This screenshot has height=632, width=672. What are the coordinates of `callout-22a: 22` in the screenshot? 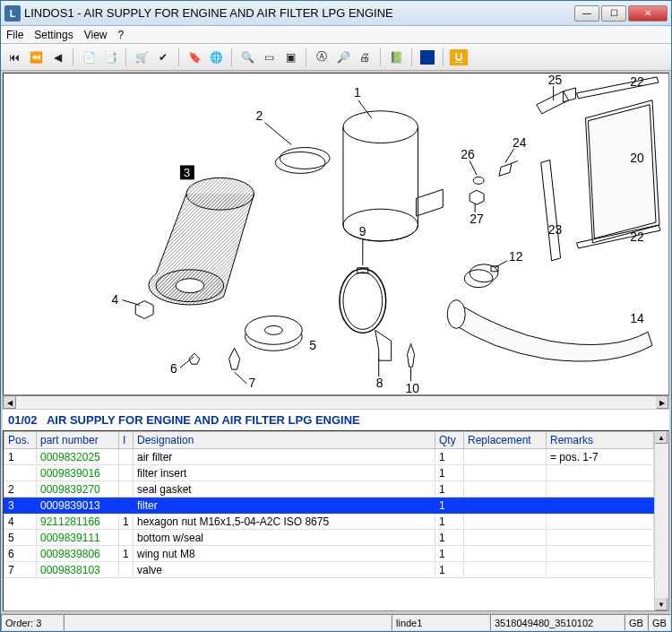 It's located at (637, 82).